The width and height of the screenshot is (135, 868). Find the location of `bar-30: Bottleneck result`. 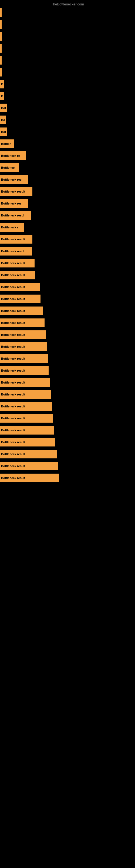

bar-30: Bottleneck result is located at coordinates (24, 371).